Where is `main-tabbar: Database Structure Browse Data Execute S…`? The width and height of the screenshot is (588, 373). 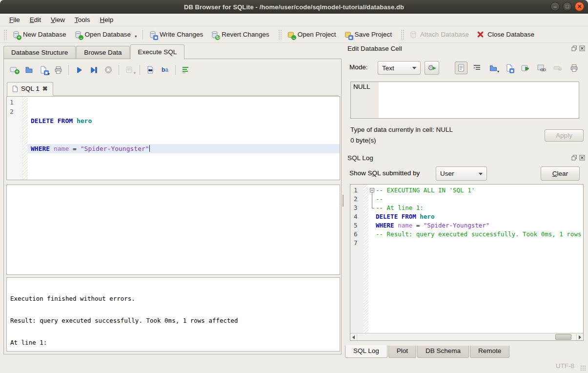
main-tabbar: Database Structure Browse Data Execute S… is located at coordinates (94, 52).